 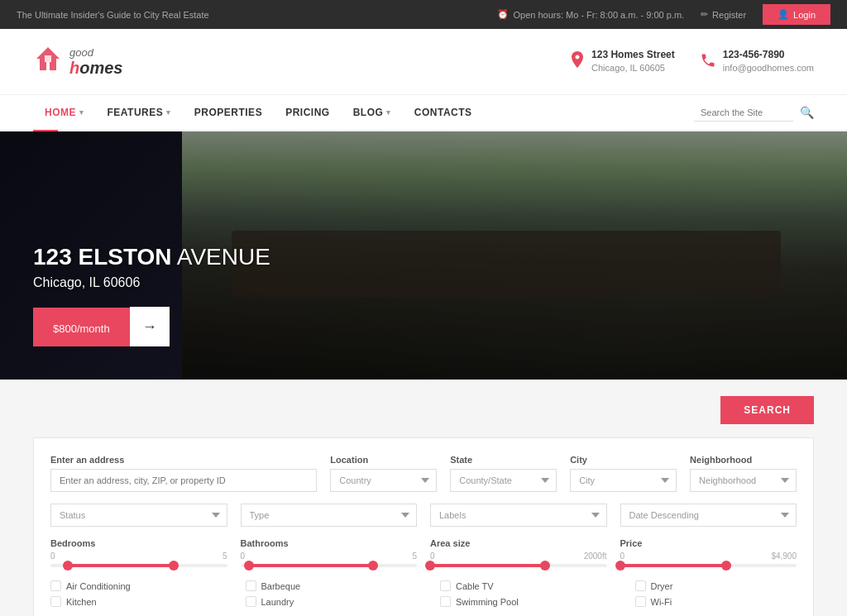 What do you see at coordinates (519, 554) in the screenshot?
I see `area-slider-group: Area size 02000ft` at bounding box center [519, 554].